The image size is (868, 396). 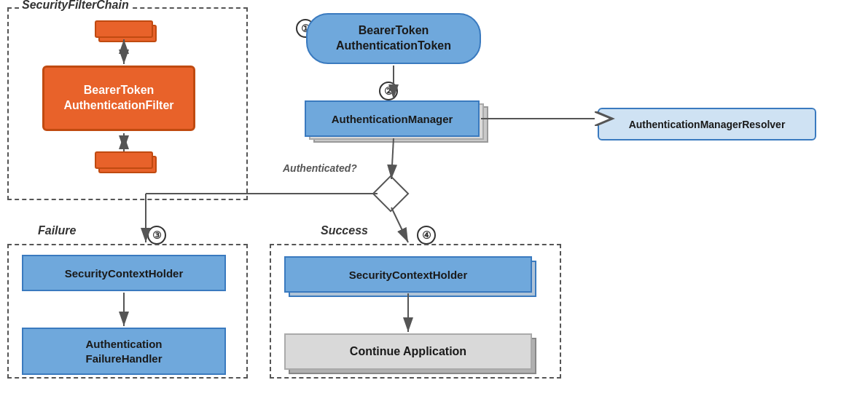 I want to click on bearer-authentication-filter-box: BearerTokenAuthenticationFilter, so click(x=119, y=98).